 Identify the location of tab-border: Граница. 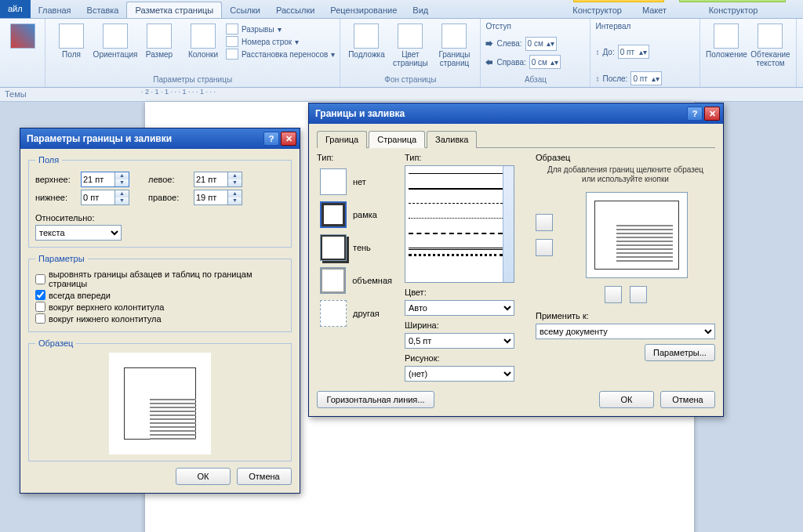
(342, 139).